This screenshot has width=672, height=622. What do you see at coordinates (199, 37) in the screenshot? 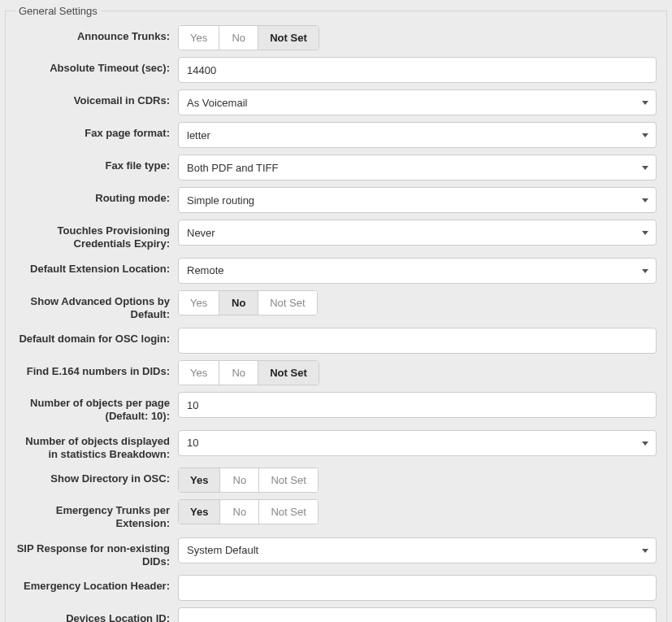
I see `announce-trunks-yes: Yes` at bounding box center [199, 37].